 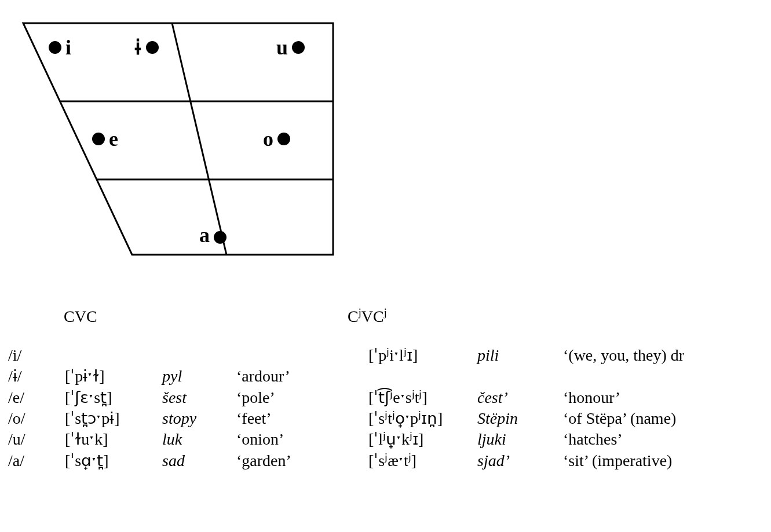 What do you see at coordinates (300, 461) in the screenshot?
I see `gloss: ‘garden’` at bounding box center [300, 461].